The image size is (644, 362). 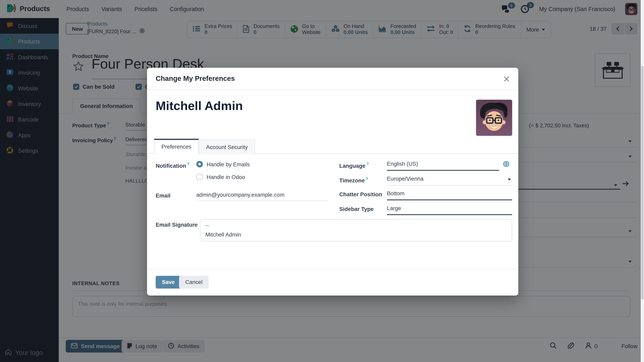 I want to click on email-signature-label: Email Signature, so click(x=176, y=225).